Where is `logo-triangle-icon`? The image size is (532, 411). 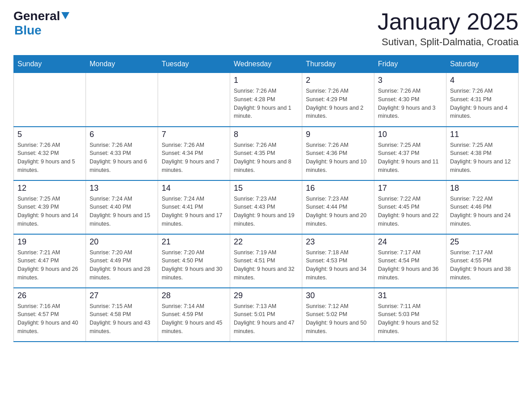 logo-triangle-icon is located at coordinates (65, 16).